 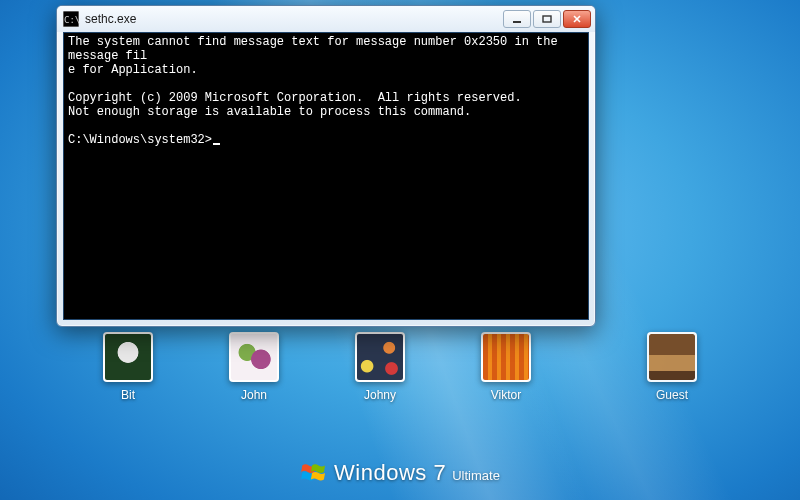 I want to click on user-tile-john: John, so click(x=254, y=367).